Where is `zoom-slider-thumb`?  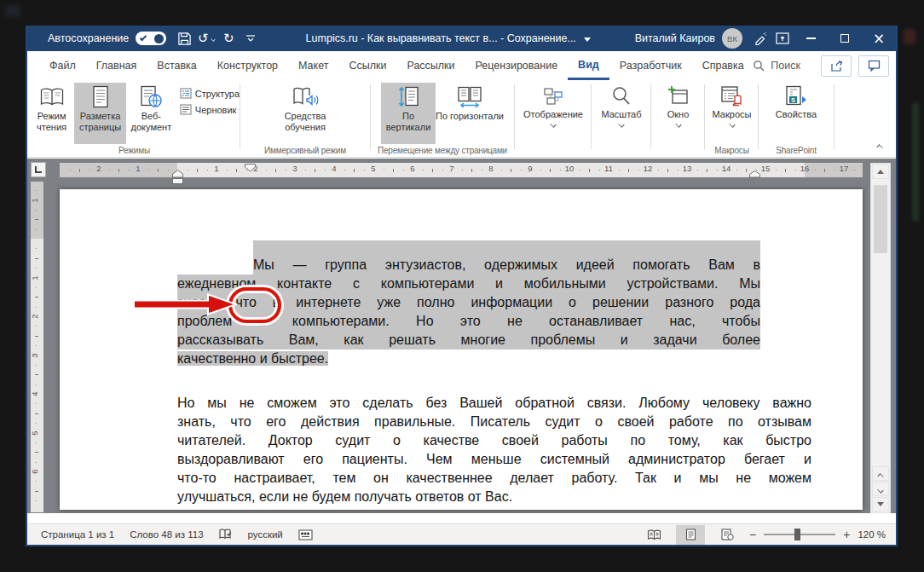
zoom-slider-thumb is located at coordinates (798, 534).